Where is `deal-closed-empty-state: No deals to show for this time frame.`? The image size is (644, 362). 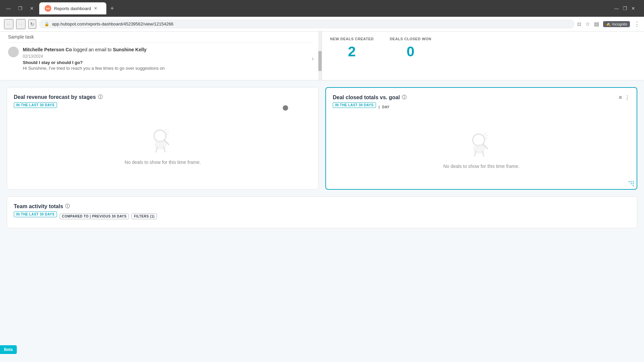 deal-closed-empty-state: No deals to show for this time frame. is located at coordinates (481, 149).